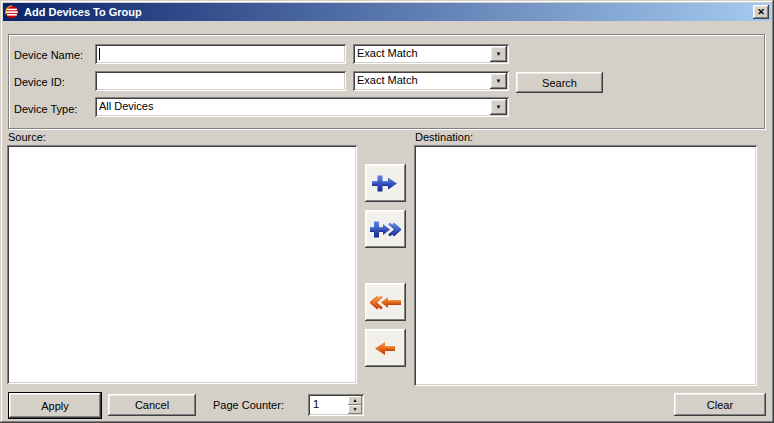 The image size is (774, 423). I want to click on remove-all-icon, so click(386, 302).